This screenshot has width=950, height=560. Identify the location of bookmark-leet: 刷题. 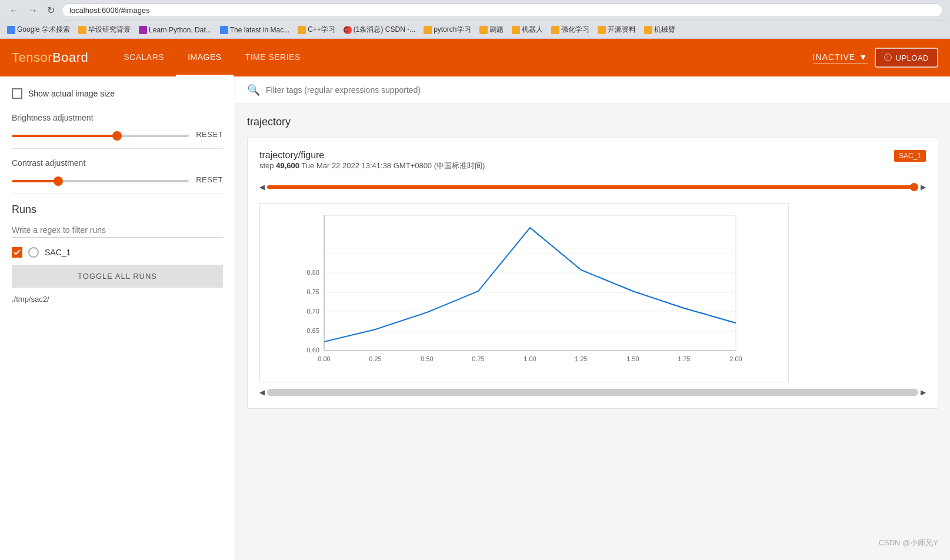
(492, 29).